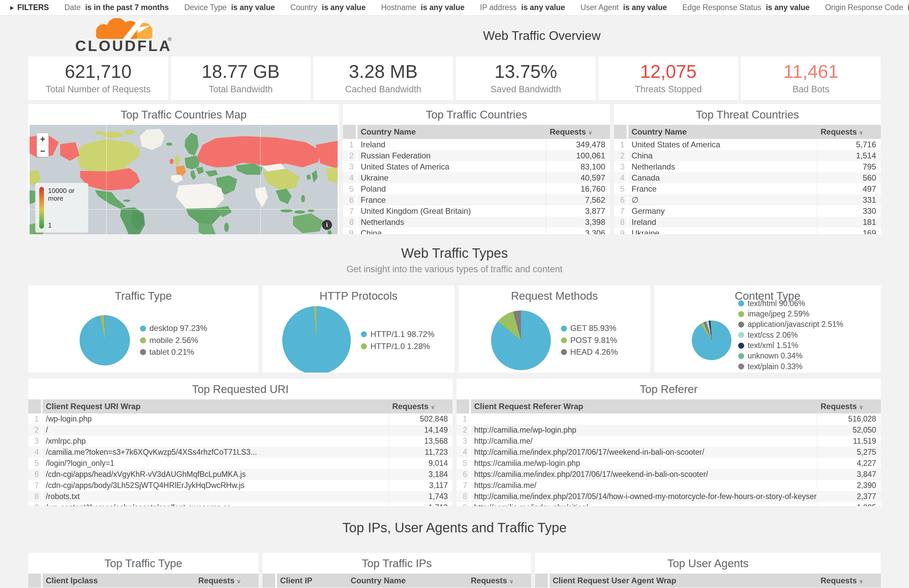 The height and width of the screenshot is (588, 909). What do you see at coordinates (423, 8) in the screenshot?
I see `filter-item: Hostname is any value` at bounding box center [423, 8].